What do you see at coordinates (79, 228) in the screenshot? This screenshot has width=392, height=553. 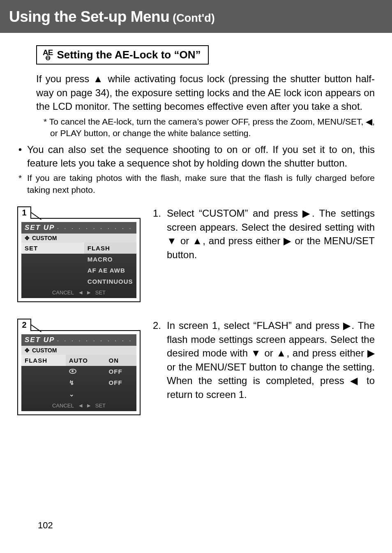 I see `lcd1-title-row: SET UP . . . . . . . . . . . . .` at bounding box center [79, 228].